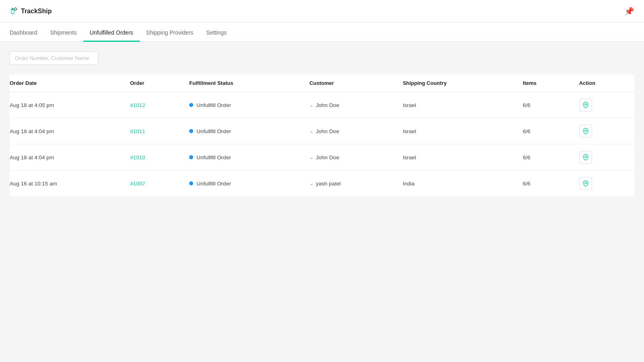  What do you see at coordinates (630, 11) in the screenshot?
I see `pin-icon: 📌` at bounding box center [630, 11].